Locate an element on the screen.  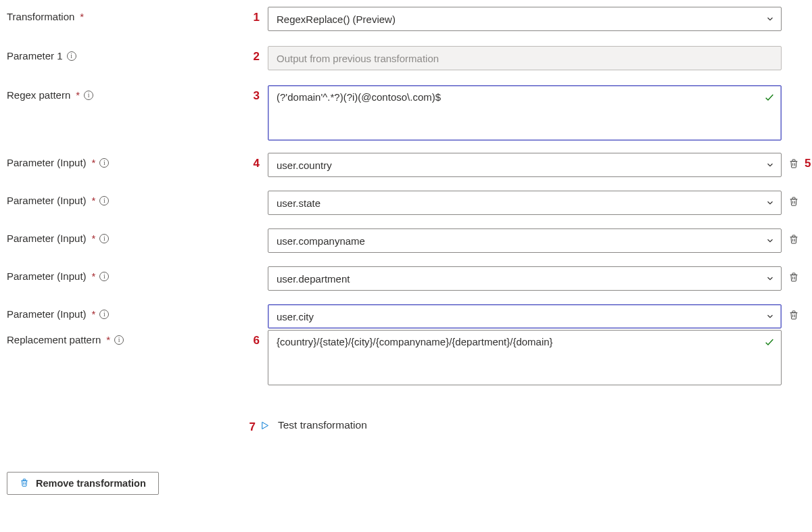
label-regex-pattern: Regex pattern * i is located at coordinates (122, 93).